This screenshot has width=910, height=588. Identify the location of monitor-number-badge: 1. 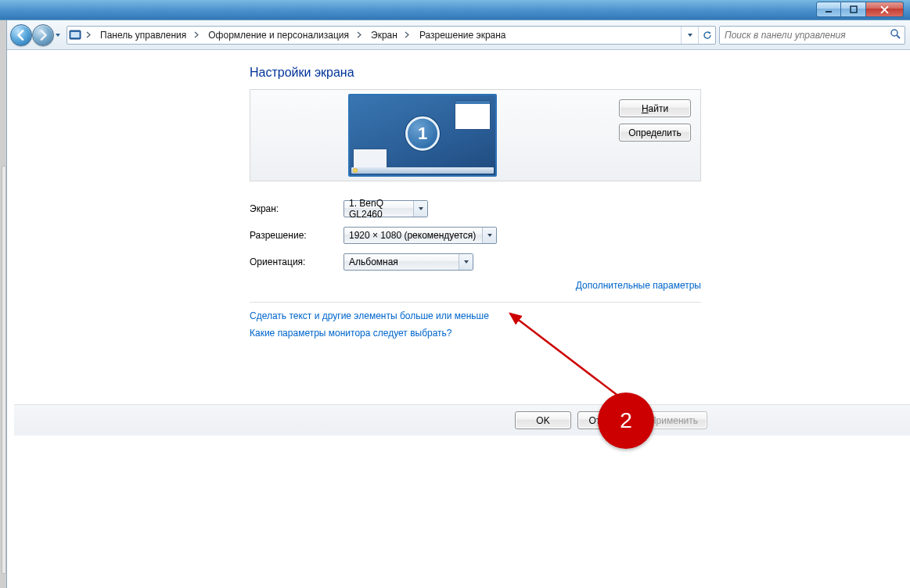
(423, 134).